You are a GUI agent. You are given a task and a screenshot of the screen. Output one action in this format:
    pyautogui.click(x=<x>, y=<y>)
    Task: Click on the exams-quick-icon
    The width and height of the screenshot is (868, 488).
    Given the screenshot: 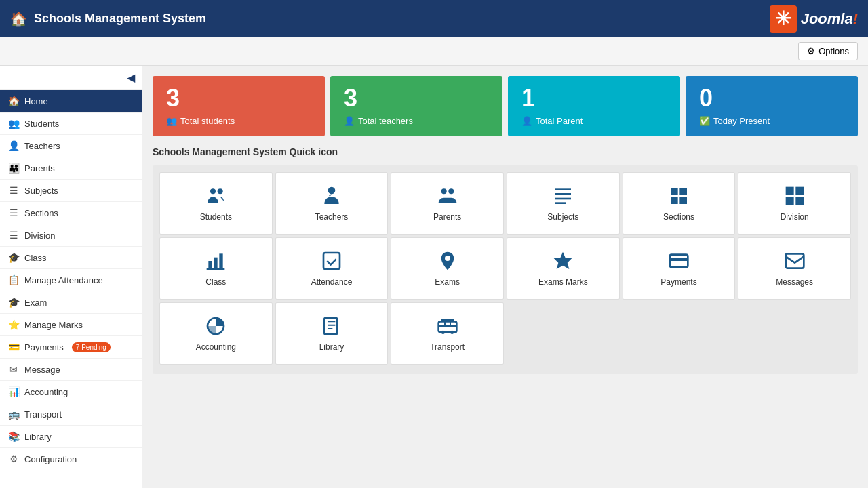 What is the action you would take?
    pyautogui.click(x=448, y=261)
    